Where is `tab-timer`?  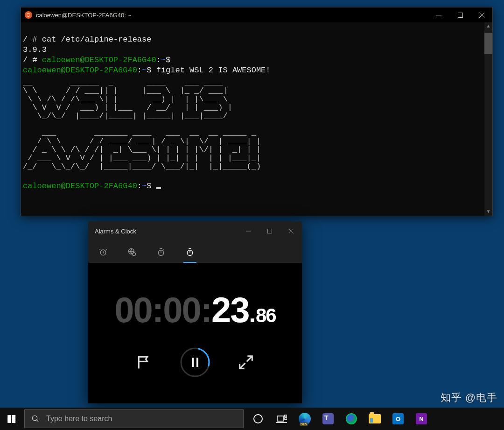
tab-timer is located at coordinates (161, 252).